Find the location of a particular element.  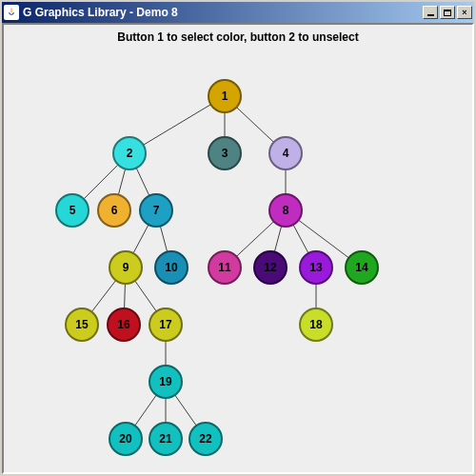

tree-node-label: 16 is located at coordinates (124, 325).